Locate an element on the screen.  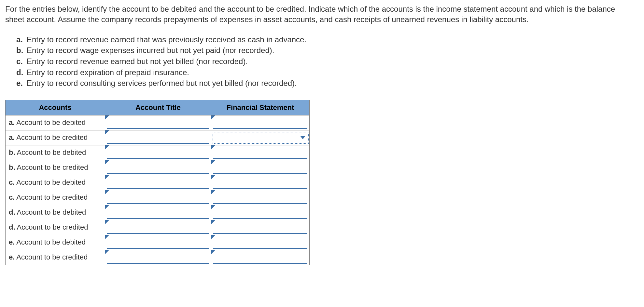
header-accounts: Accounts is located at coordinates (55, 107).